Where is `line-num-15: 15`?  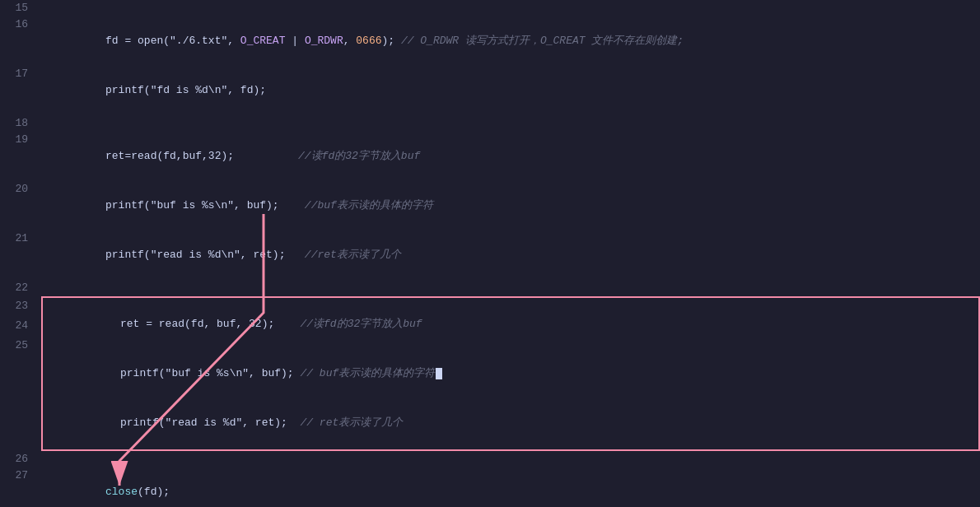
line-num-15: 15 is located at coordinates (21, 8).